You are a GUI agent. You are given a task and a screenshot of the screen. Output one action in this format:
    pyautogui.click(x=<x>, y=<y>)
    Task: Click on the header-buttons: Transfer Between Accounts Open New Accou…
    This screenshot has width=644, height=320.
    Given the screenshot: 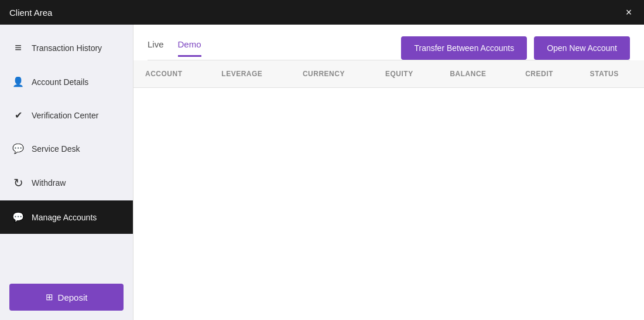 What is the action you would take?
    pyautogui.click(x=515, y=48)
    